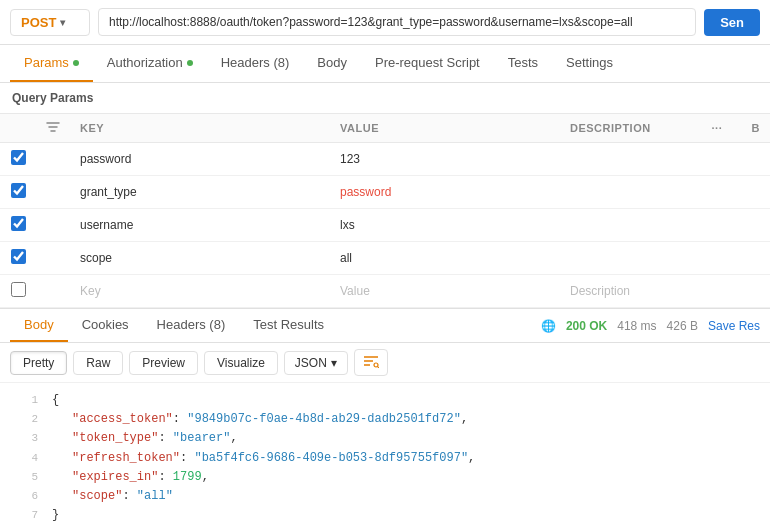 This screenshot has width=770, height=530. I want to click on table-row: password 123, so click(385, 160).